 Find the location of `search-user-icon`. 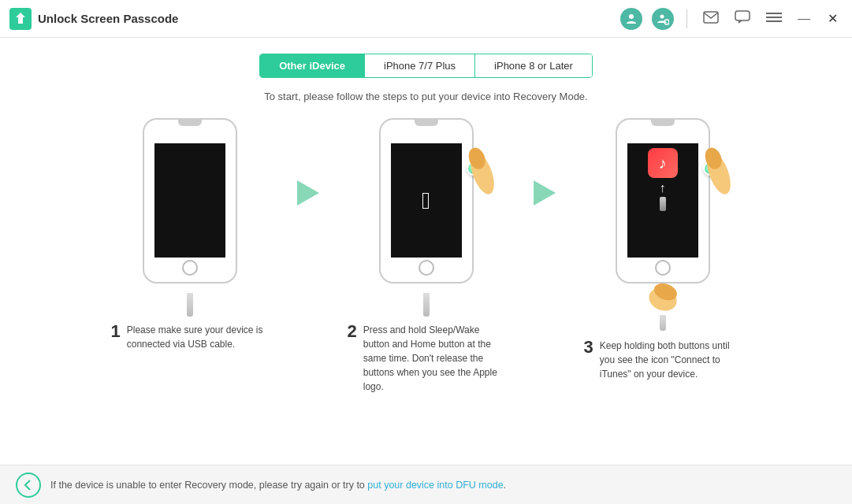

search-user-icon is located at coordinates (663, 19).